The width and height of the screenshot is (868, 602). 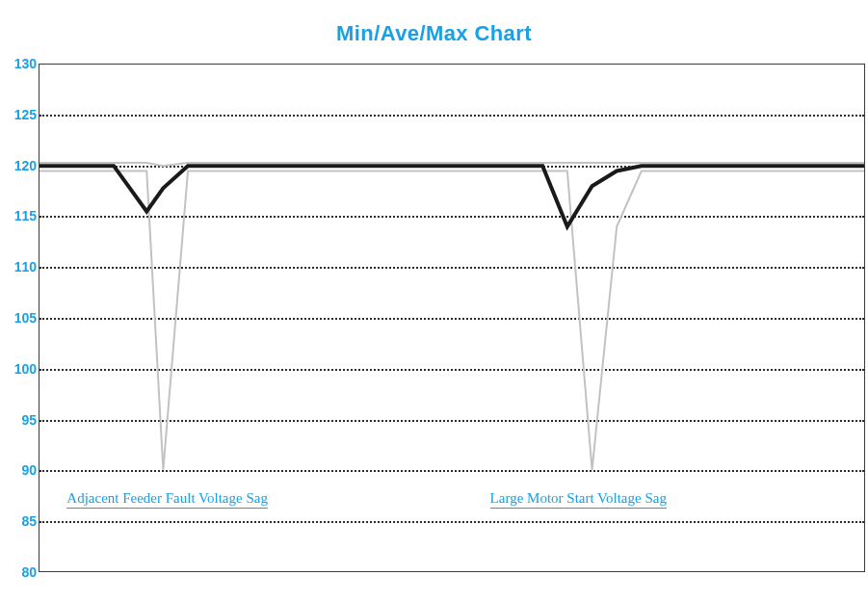 What do you see at coordinates (168, 499) in the screenshot?
I see `annotation-adjacent: Adjacent Feeder Fault Voltage Sag` at bounding box center [168, 499].